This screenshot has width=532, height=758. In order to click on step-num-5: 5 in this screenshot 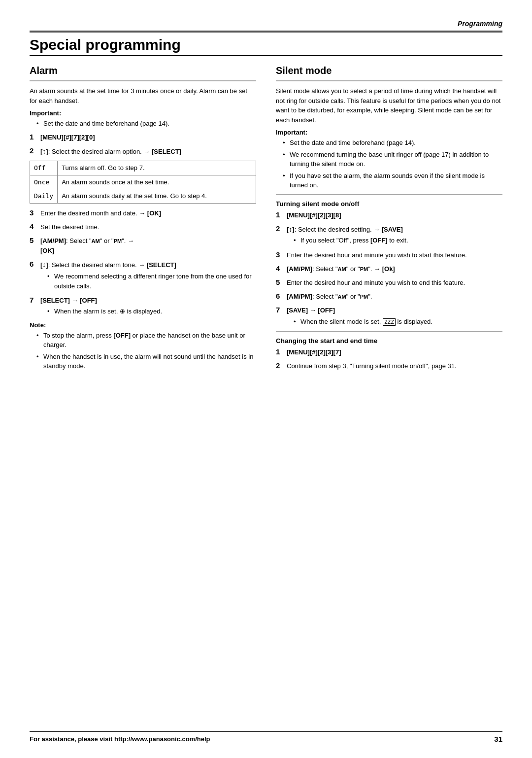, I will do `click(35, 241)`.